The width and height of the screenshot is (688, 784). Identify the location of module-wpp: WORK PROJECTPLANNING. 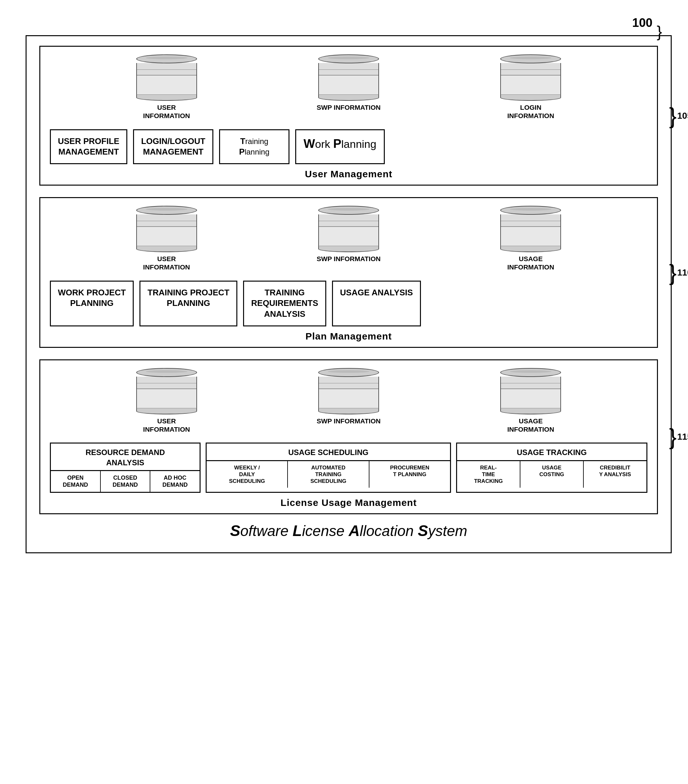
(92, 304).